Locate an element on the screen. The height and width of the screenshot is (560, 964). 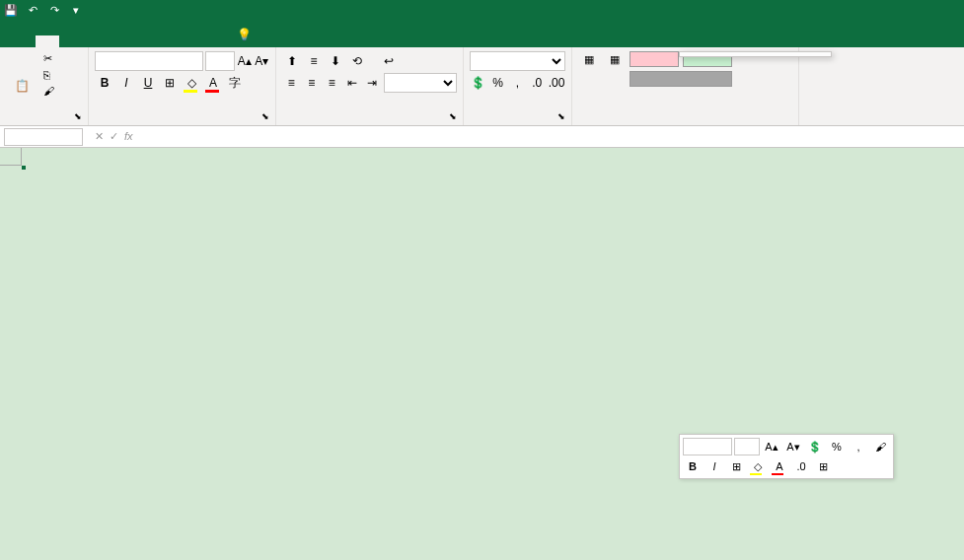
tab-home is located at coordinates (47, 41).